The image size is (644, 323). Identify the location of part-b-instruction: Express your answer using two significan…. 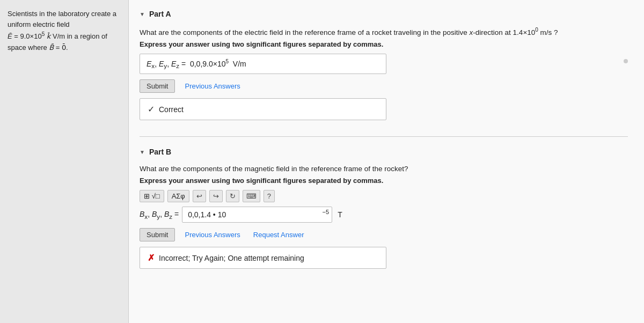
(384, 180).